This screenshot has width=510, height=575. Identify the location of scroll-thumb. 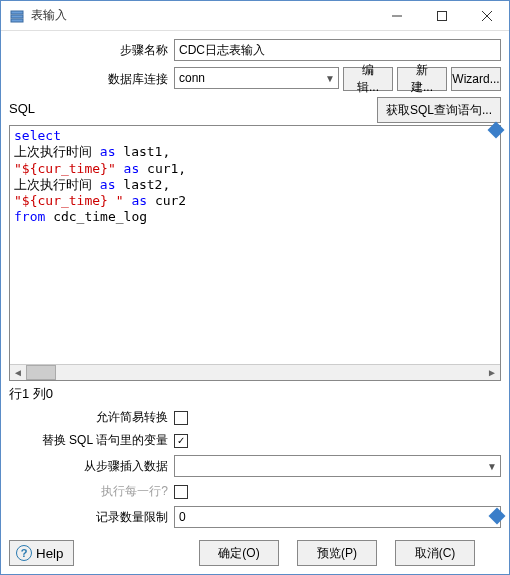
(41, 372).